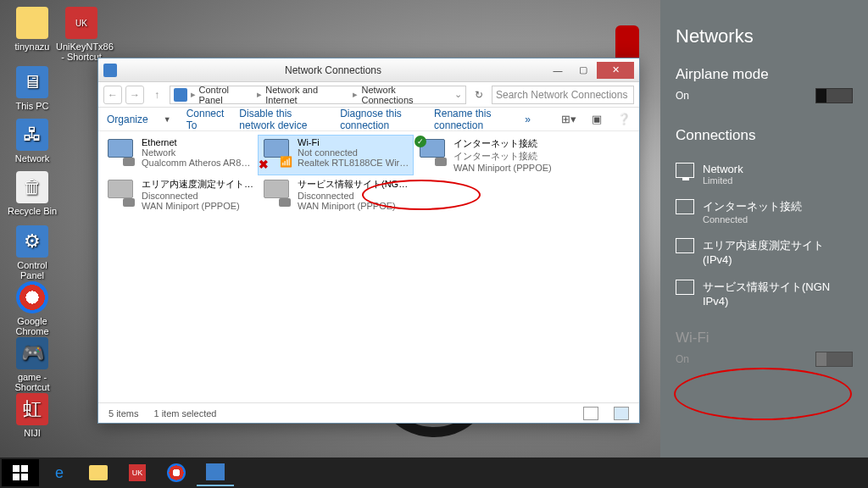 This screenshot has width=868, height=488. I want to click on taskbar-unikey: UK, so click(137, 473).